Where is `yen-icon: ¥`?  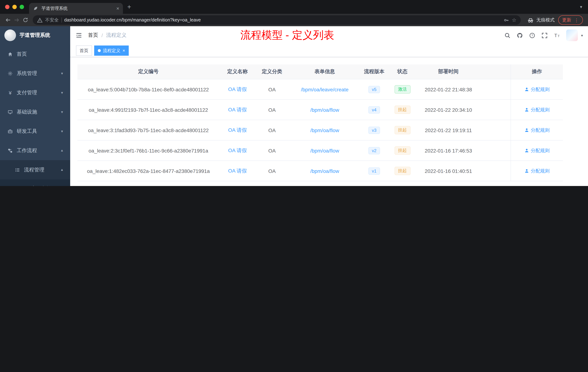 yen-icon: ¥ is located at coordinates (10, 93).